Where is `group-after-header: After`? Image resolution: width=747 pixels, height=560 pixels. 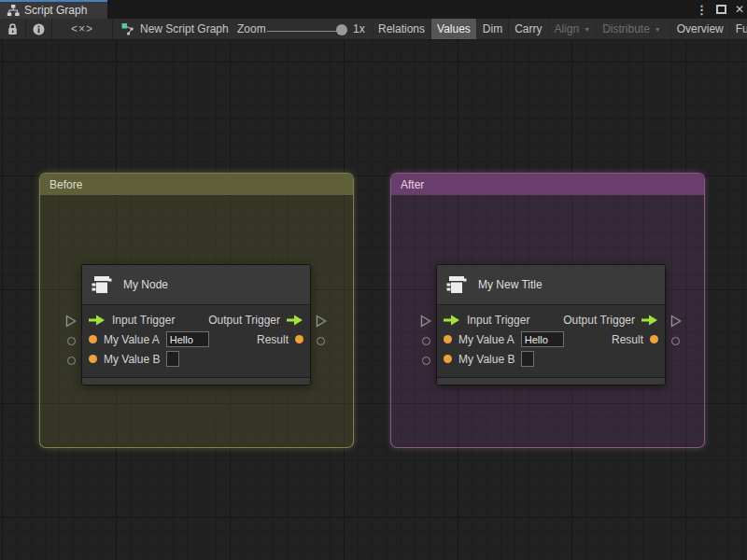 group-after-header: After is located at coordinates (547, 185).